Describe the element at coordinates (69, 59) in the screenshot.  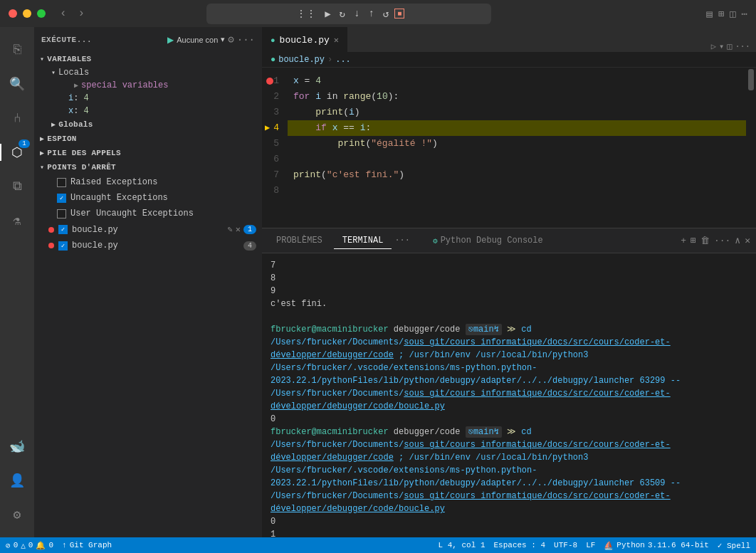
I see `variables-label: VARIABLES` at that location.